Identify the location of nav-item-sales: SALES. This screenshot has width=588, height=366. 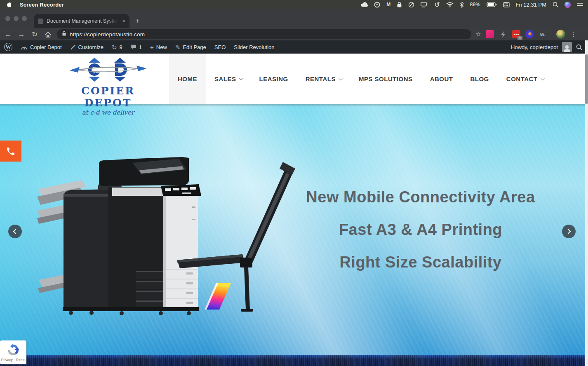
(228, 79).